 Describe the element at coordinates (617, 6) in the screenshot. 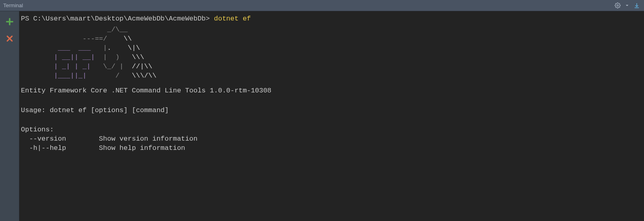

I see `gear-icon` at that location.